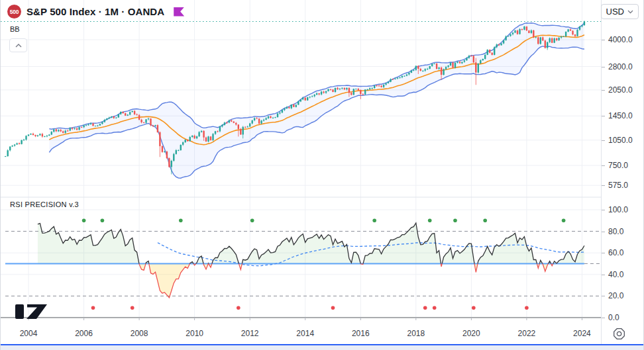 The height and width of the screenshot is (350, 644). Describe the element at coordinates (625, 67) in the screenshot. I see `price-axis-label: 2800.0` at that location.